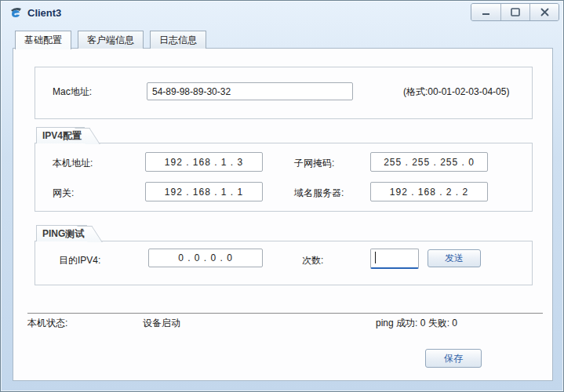  I want to click on maximize-button, so click(515, 13).